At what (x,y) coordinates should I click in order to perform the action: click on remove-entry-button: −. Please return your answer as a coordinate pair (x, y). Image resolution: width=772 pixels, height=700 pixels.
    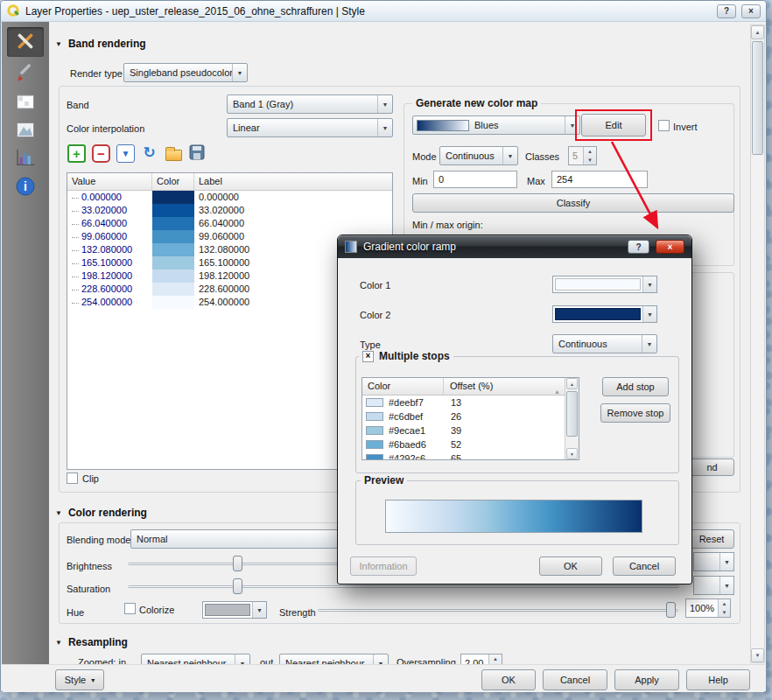
    Looking at the image, I should click on (102, 154).